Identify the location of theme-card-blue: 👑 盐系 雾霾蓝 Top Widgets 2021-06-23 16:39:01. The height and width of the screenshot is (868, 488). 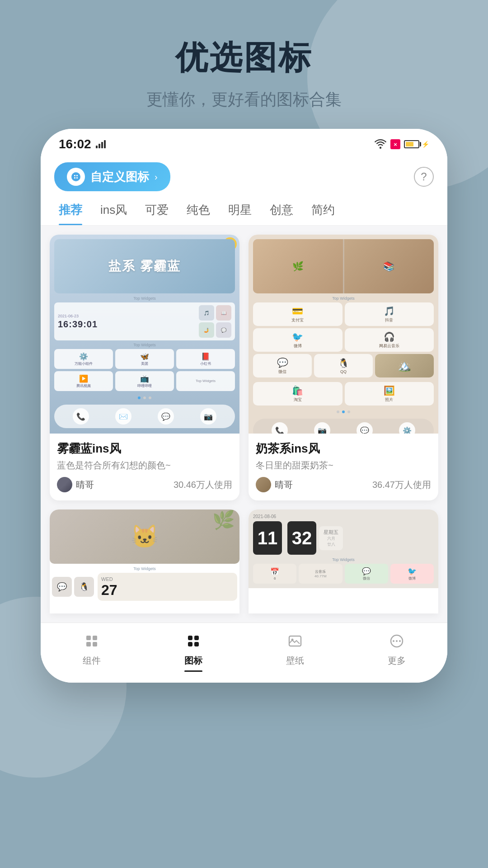
(145, 368).